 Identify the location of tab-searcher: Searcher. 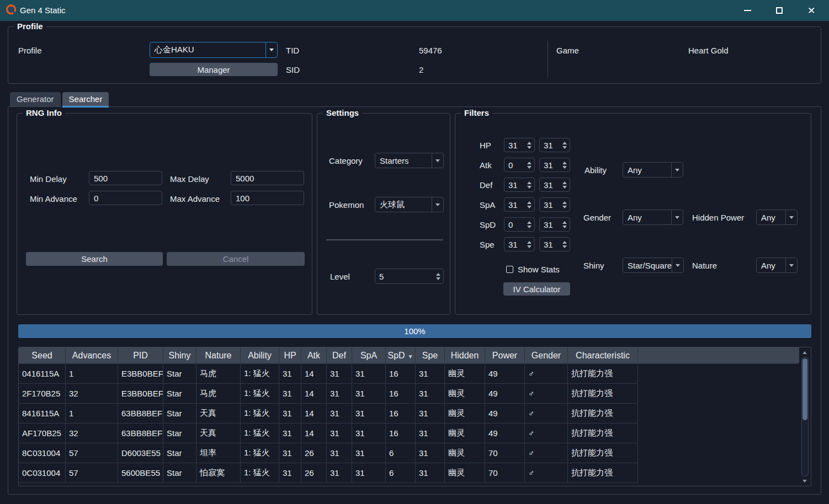
(86, 99).